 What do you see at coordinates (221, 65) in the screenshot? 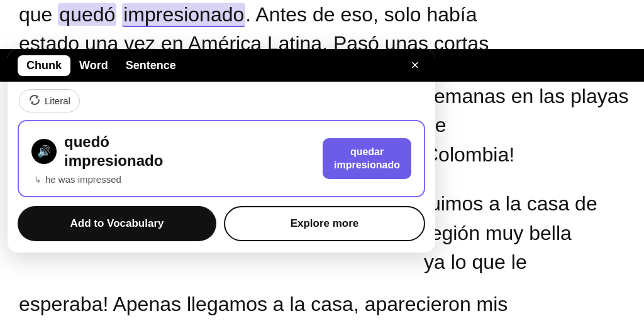
I see `tabs-row: Chunk Word Sentence ×` at bounding box center [221, 65].